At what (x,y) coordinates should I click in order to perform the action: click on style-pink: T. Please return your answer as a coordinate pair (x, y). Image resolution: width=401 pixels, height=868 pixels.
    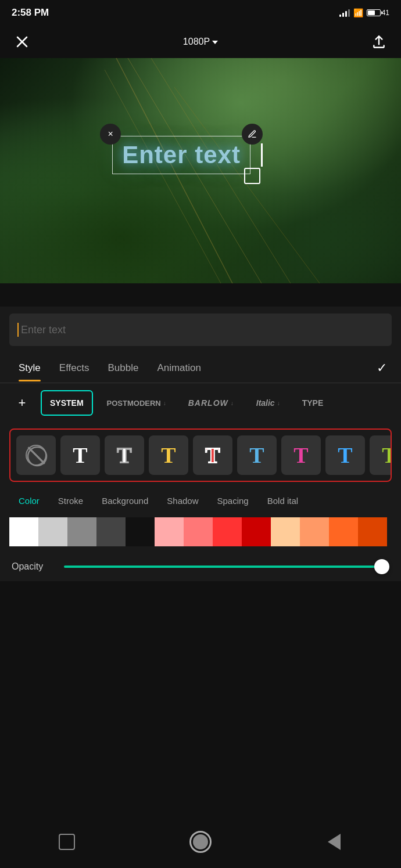
    Looking at the image, I should click on (301, 455).